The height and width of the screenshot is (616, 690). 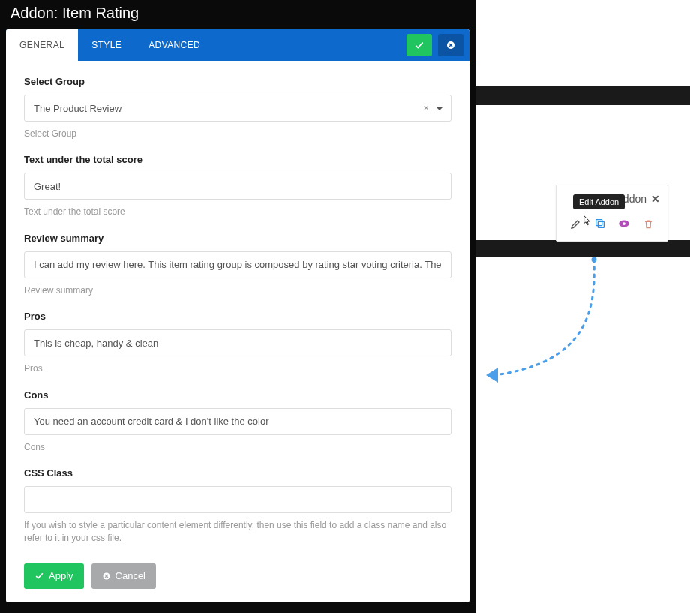 What do you see at coordinates (238, 108) in the screenshot?
I see `select-group-dropdown: ×` at bounding box center [238, 108].